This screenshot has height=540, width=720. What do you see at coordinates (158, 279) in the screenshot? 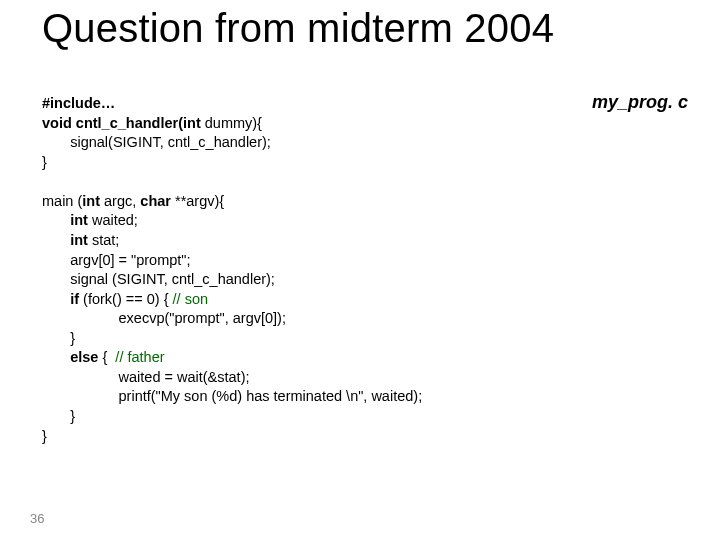
I see `code-line: signal (SIGINT, cntl_c_handler);` at bounding box center [158, 279].